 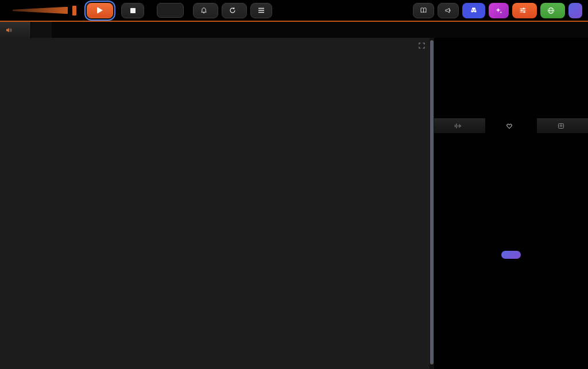 I want to click on play-button, so click(x=100, y=10).